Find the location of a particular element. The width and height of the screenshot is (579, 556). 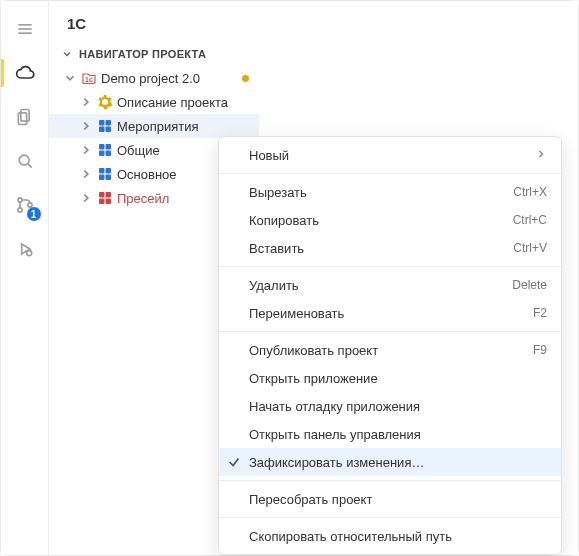

context-menu-item-label: Скопировать относительный путь is located at coordinates (350, 536).